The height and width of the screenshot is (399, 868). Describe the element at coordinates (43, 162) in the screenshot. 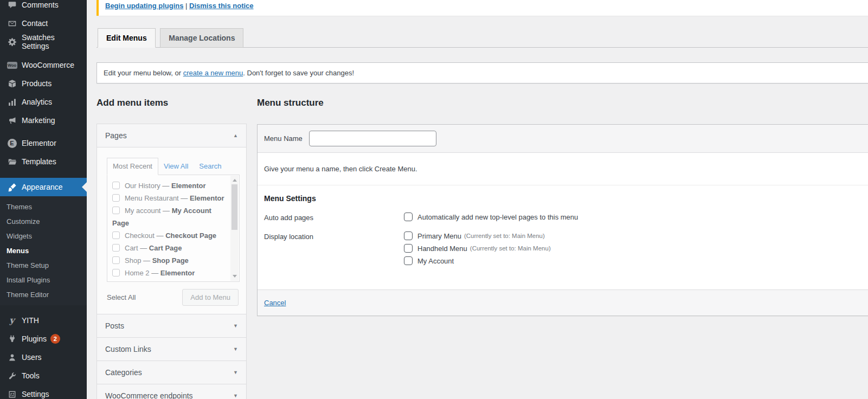

I see `sidebar-item-templates: Templates` at that location.